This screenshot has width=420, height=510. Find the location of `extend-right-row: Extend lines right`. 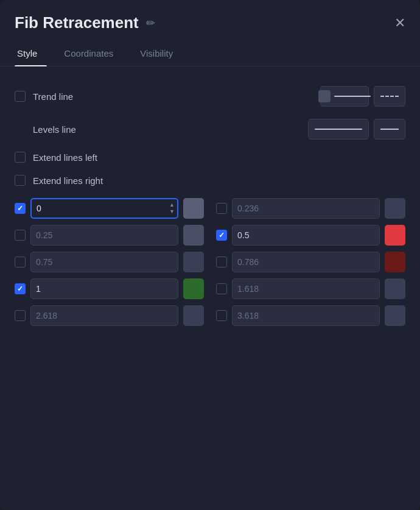

extend-right-row: Extend lines right is located at coordinates (210, 180).